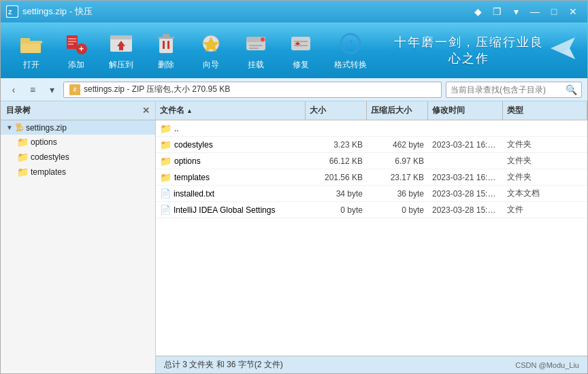 This screenshot has height=374, width=588. I want to click on maximize-btn: □, so click(554, 12).